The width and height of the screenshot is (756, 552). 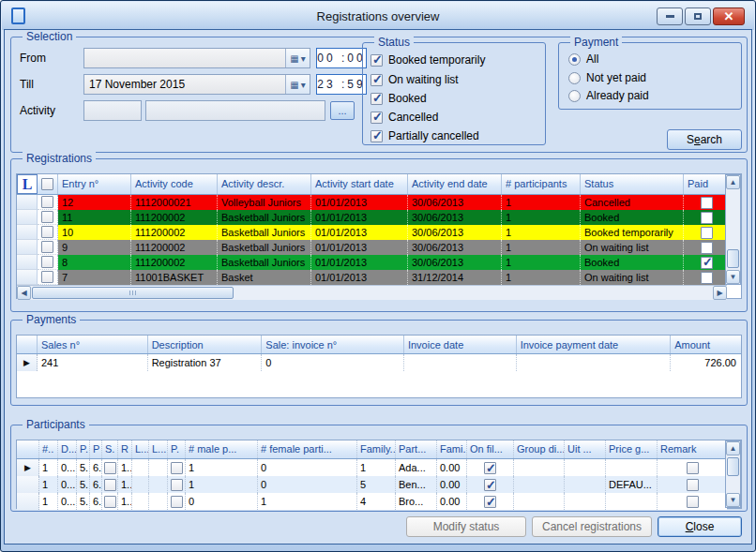 What do you see at coordinates (632, 450) in the screenshot?
I see `participants-col-header: Price g...` at bounding box center [632, 450].